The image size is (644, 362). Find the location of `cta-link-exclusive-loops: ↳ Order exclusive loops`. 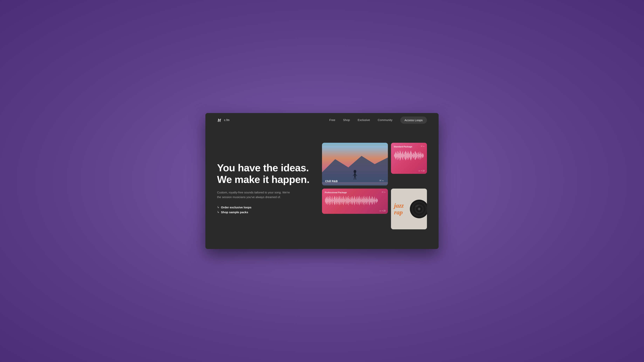

cta-link-exclusive-loops: ↳ Order exclusive loops is located at coordinates (264, 207).